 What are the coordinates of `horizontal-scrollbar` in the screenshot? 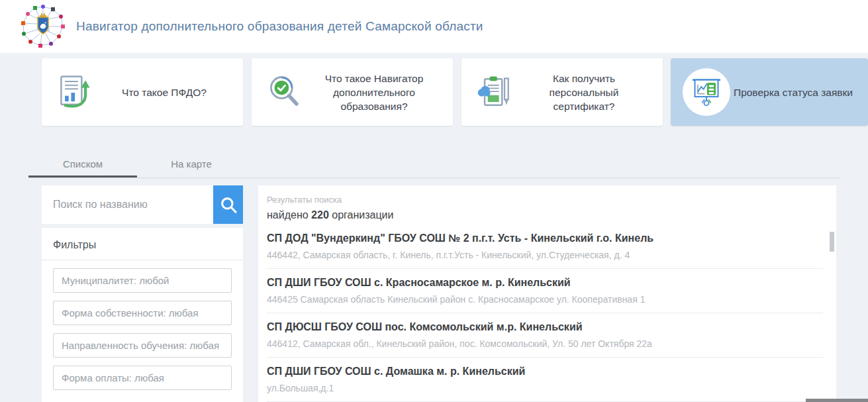 It's located at (837, 400).